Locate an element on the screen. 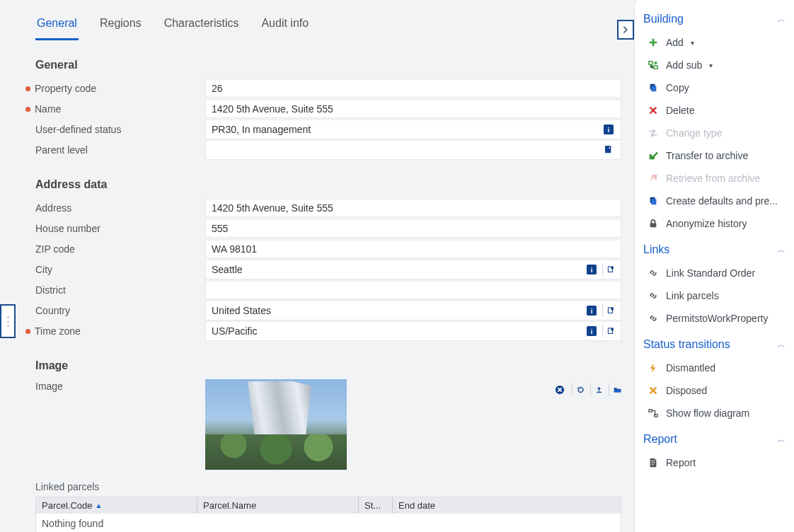 This screenshot has width=794, height=532. side-collapse-button is located at coordinates (626, 30).